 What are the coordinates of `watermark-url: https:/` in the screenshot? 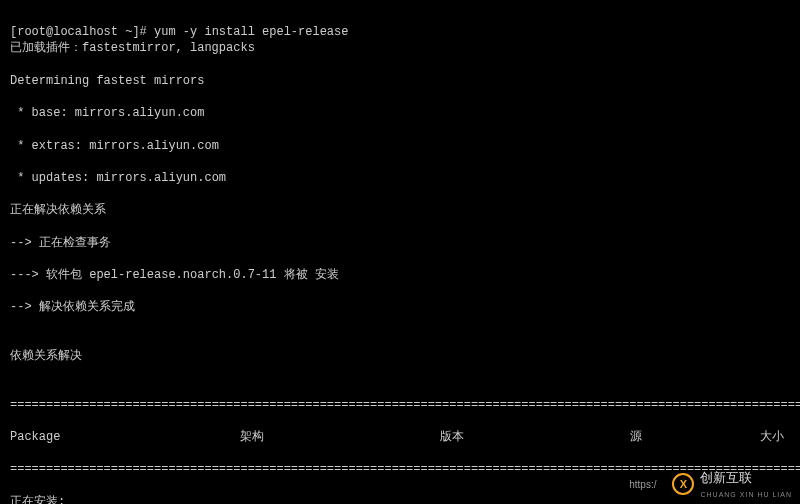 It's located at (642, 485).